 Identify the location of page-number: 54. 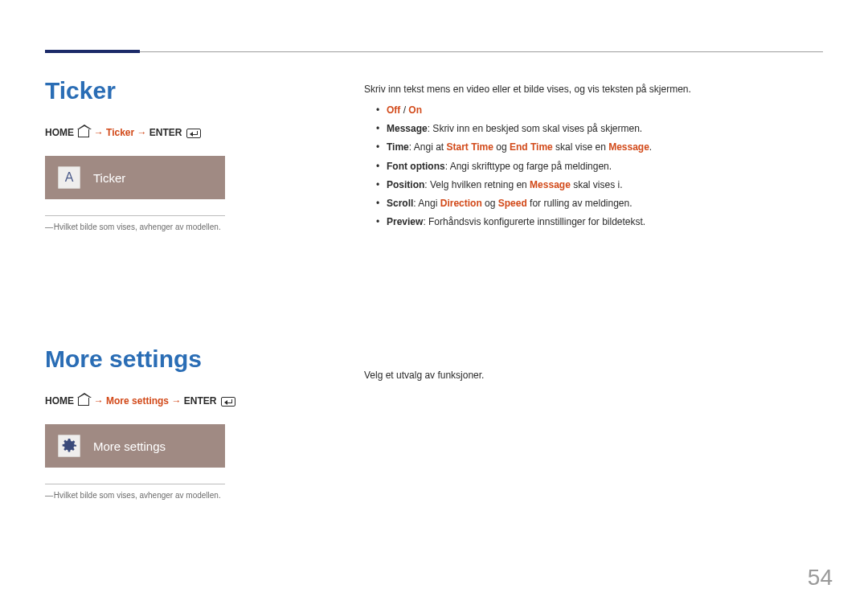
(820, 578).